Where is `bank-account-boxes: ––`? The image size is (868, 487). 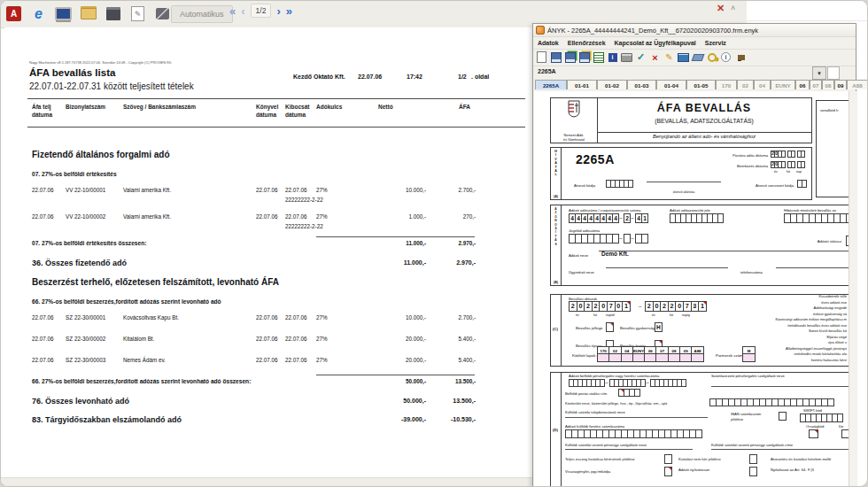 bank-account-boxes: –– is located at coordinates (627, 383).